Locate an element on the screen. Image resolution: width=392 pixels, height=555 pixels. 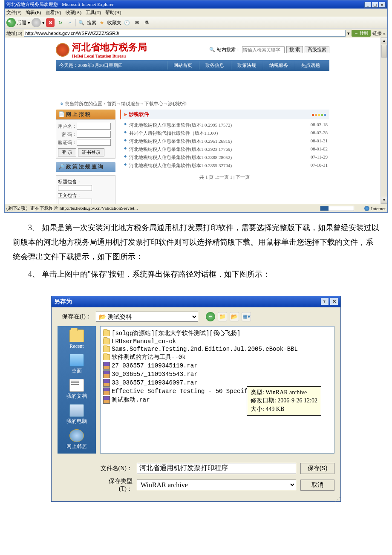
cert-login-button: 证书登录 is located at coordinates (91, 153).